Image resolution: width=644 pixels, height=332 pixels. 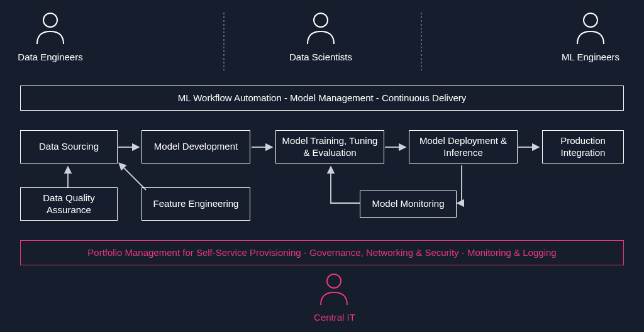 What do you see at coordinates (69, 147) in the screenshot?
I see `node-data-sourcing: Data Sourcing` at bounding box center [69, 147].